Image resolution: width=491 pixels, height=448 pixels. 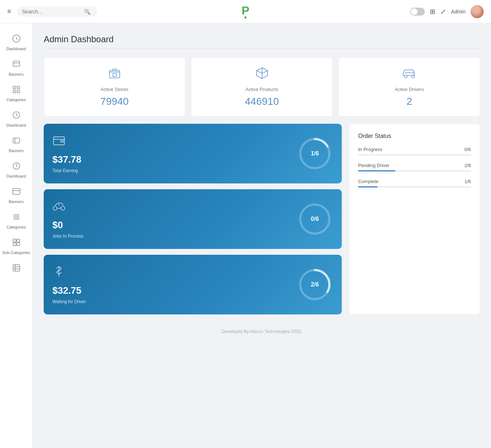 What do you see at coordinates (115, 102) in the screenshot?
I see `stores-value: 79940` at bounding box center [115, 102].